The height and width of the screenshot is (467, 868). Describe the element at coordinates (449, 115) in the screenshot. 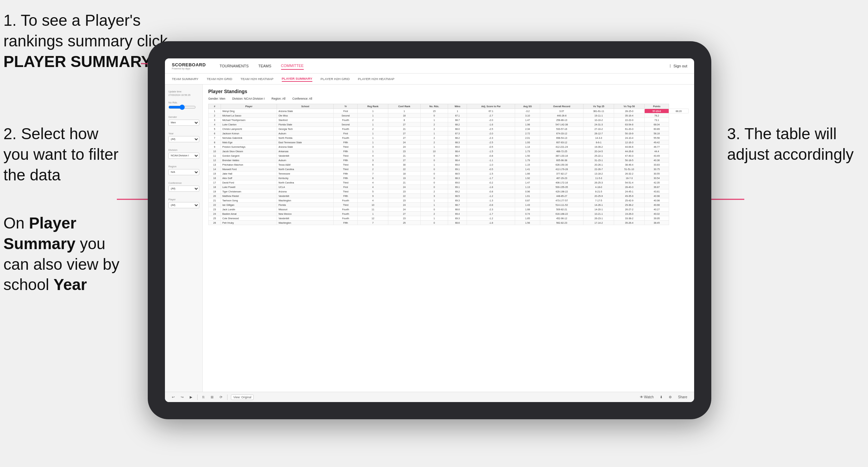

I see `table-row: 2Michael La SassoOle MissSecond118067.1-…` at that location.